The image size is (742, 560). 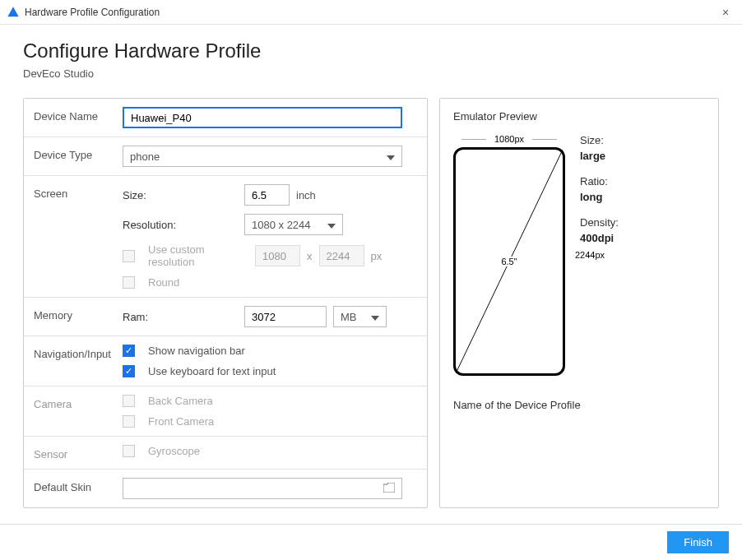 I want to click on custom-res-height-input, so click(x=342, y=256).